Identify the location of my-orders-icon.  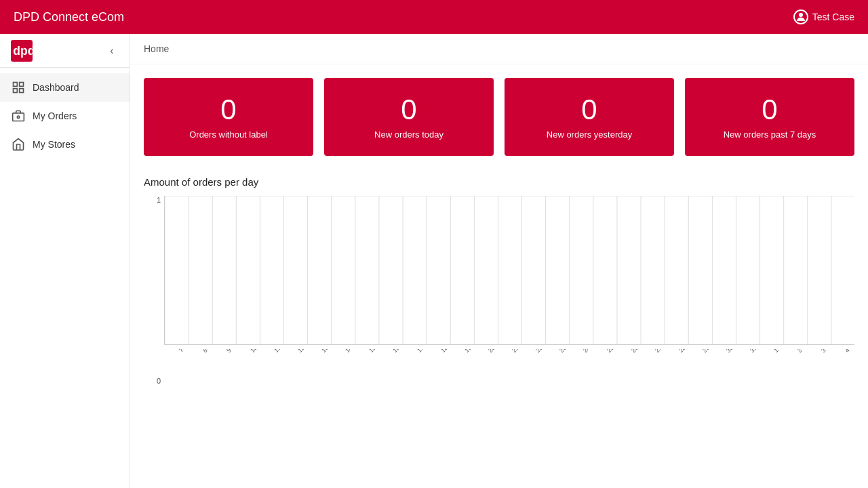
(18, 116).